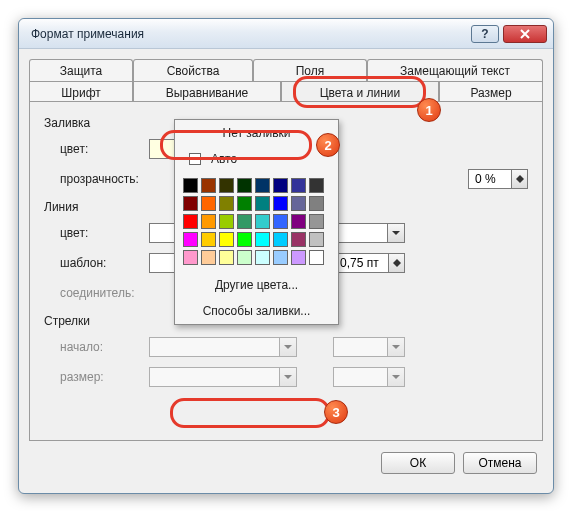 Image resolution: width=572 pixels, height=511 pixels. Describe the element at coordinates (525, 34) in the screenshot. I see `close-icon` at that location.